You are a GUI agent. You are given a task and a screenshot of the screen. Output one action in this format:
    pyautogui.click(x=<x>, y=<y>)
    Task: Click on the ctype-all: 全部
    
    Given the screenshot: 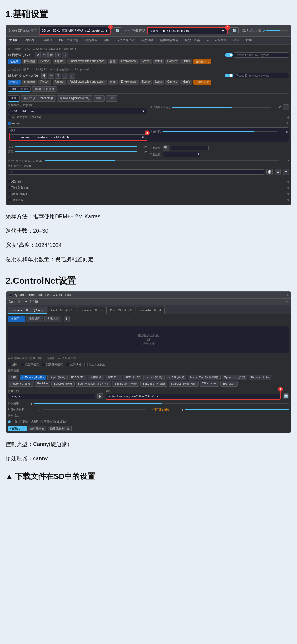 What is the action you would take?
    pyautogui.click(x=13, y=377)
    